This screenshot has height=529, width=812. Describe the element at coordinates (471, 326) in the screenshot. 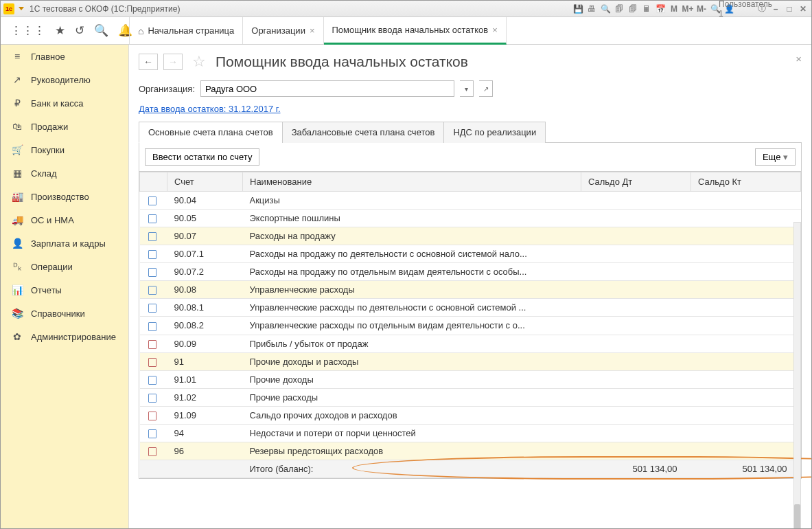

I see `table-row: 90.08.2Управленческие расходы по отдельн…` at that location.